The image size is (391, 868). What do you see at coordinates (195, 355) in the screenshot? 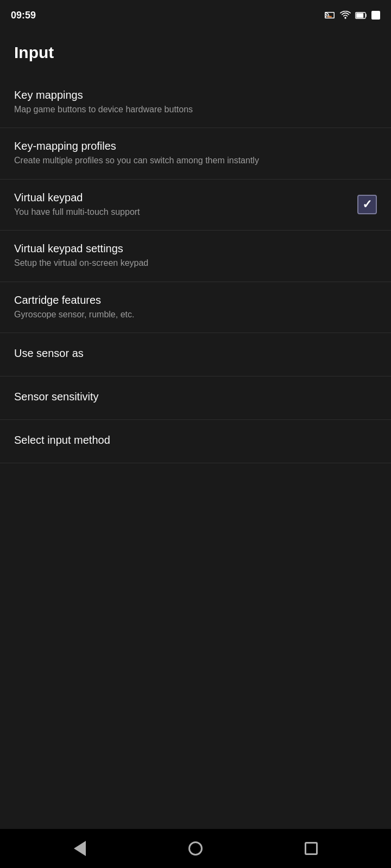
I see `settings-item-content: Use sensor as` at bounding box center [195, 355].